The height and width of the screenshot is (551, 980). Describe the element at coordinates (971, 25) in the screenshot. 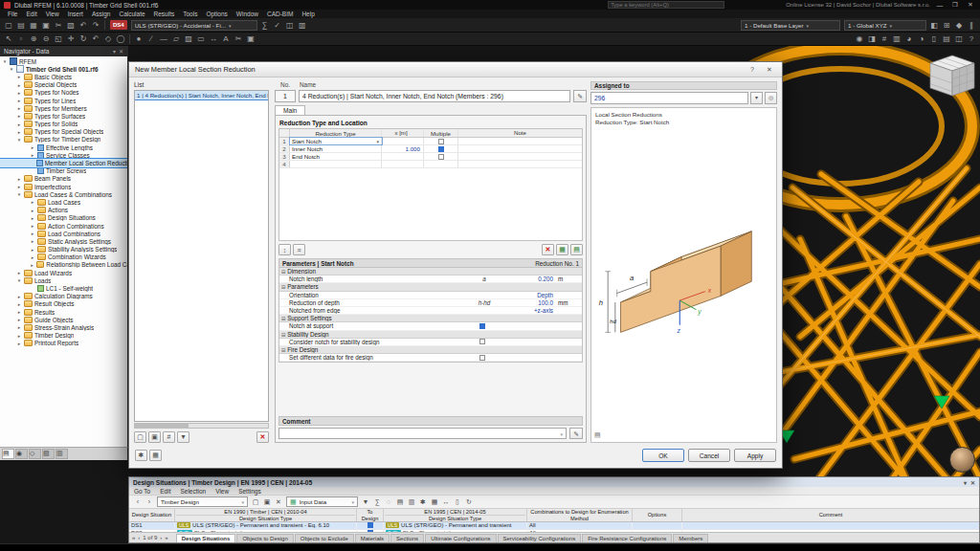

I see `guidelines-icon: ∥` at that location.